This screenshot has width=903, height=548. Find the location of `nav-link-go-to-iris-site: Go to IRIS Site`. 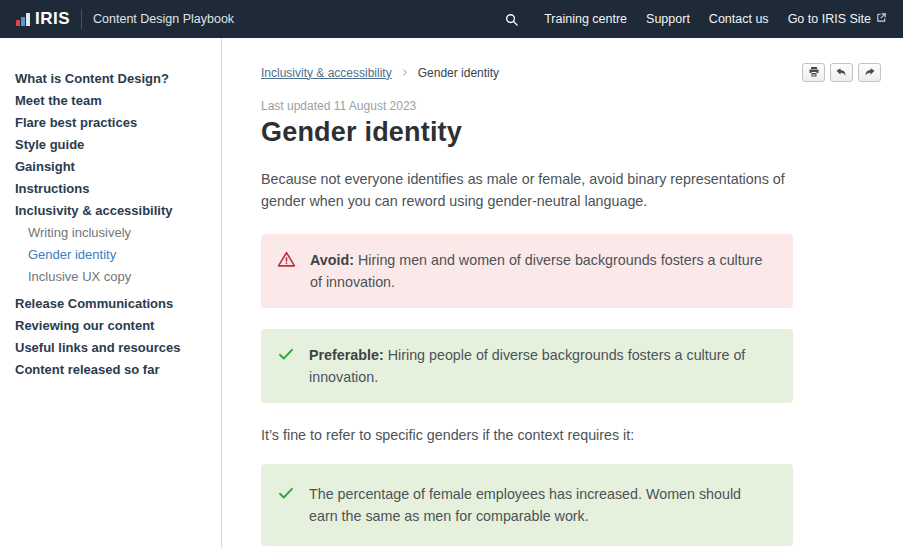

nav-link-go-to-iris-site: Go to IRIS Site is located at coordinates (838, 19).